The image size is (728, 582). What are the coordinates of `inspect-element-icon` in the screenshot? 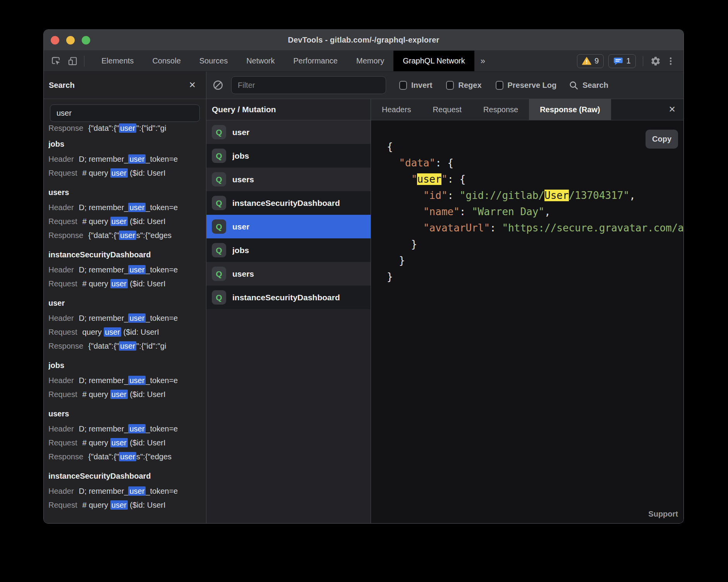 It's located at (56, 61).